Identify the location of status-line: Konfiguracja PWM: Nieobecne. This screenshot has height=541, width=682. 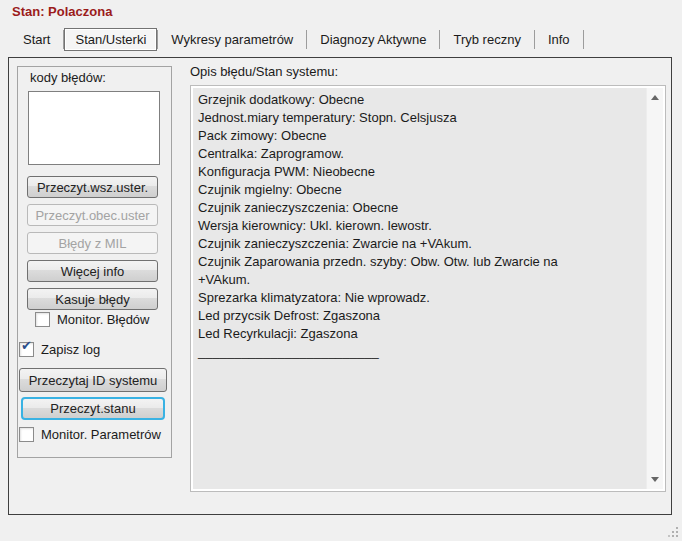
(420, 172).